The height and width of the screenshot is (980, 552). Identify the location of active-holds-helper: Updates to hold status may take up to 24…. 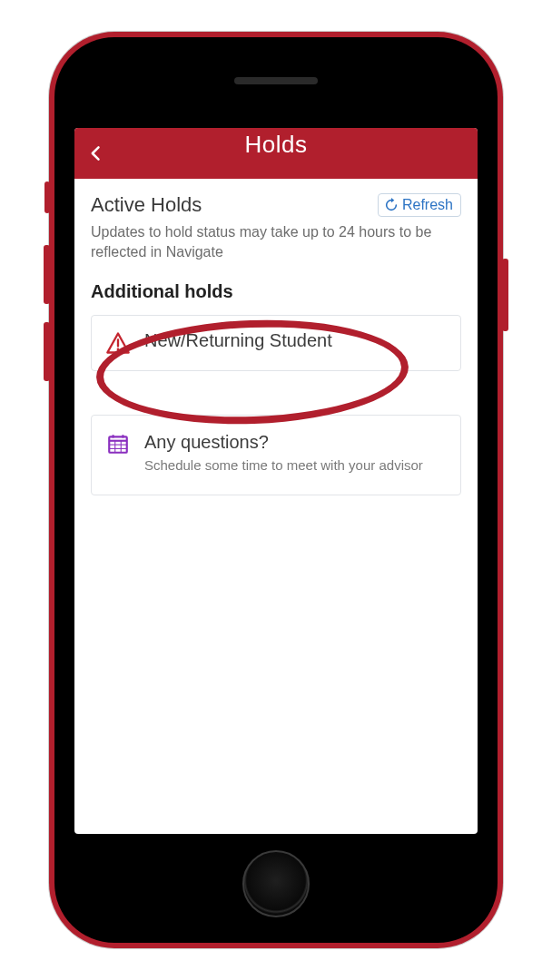
(276, 241).